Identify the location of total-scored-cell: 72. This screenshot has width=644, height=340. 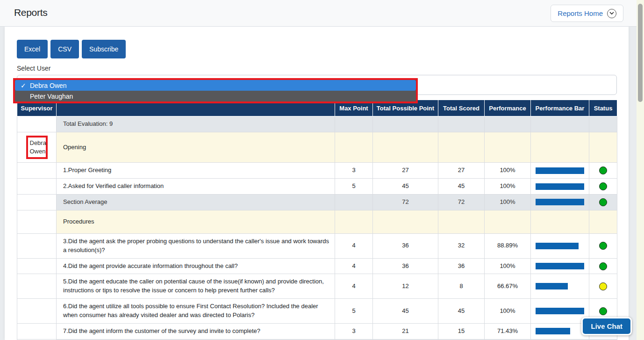
(462, 203).